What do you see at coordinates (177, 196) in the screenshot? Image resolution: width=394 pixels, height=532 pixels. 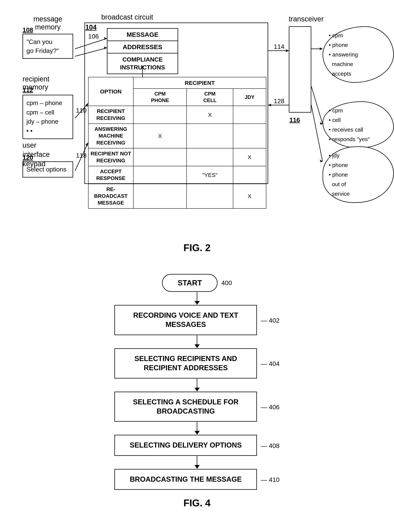 I see `table-row: RE-BROADCASTMESSAGE X` at bounding box center [177, 196].